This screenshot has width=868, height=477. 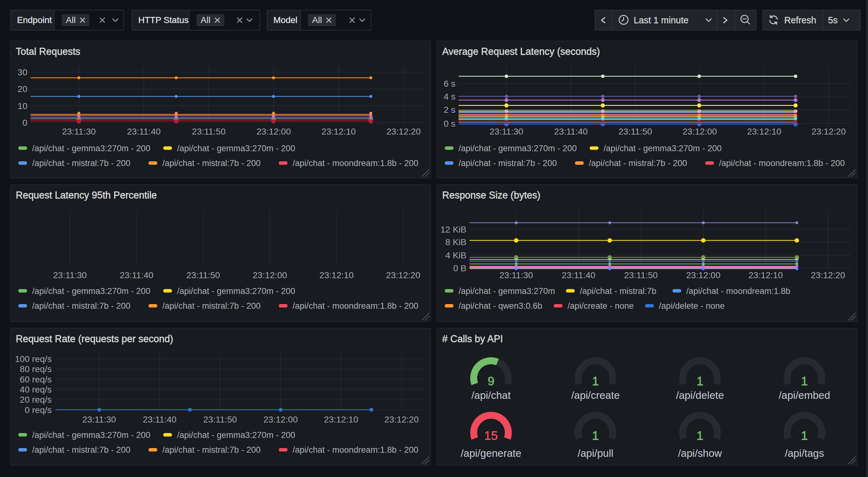 What do you see at coordinates (618, 291) in the screenshot?
I see `svg-text: /api/chat - mistral:7b` at bounding box center [618, 291].